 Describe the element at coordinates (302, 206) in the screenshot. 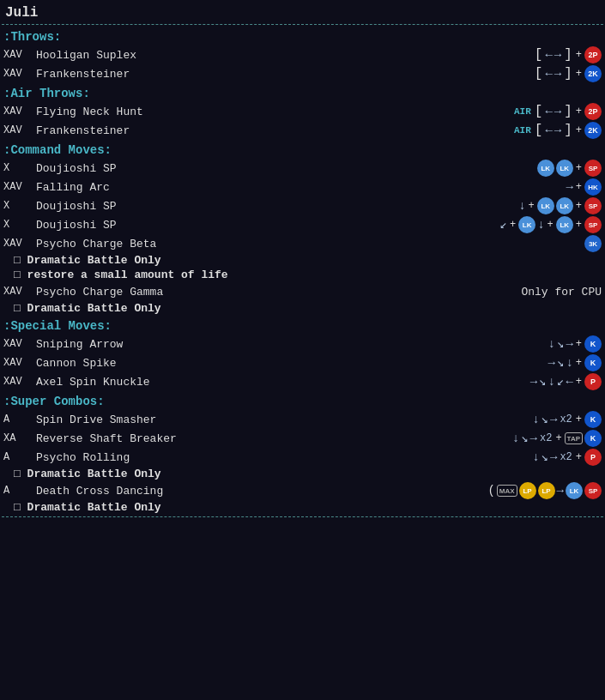

I see `move-doujioshi-2: X Doujioshi SP ↓ + LK LK + SP` at that location.